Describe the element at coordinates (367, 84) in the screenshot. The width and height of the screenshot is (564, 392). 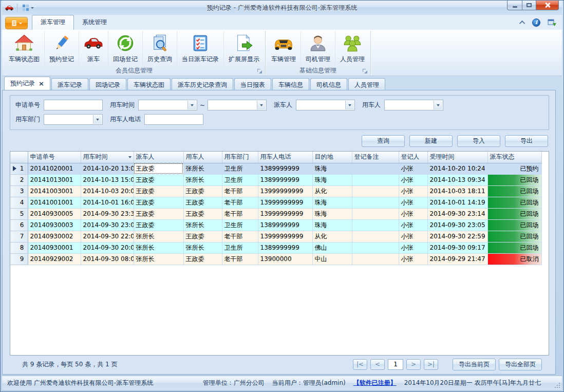
I see `doc-tab-personnel-management: 人员管理` at that location.